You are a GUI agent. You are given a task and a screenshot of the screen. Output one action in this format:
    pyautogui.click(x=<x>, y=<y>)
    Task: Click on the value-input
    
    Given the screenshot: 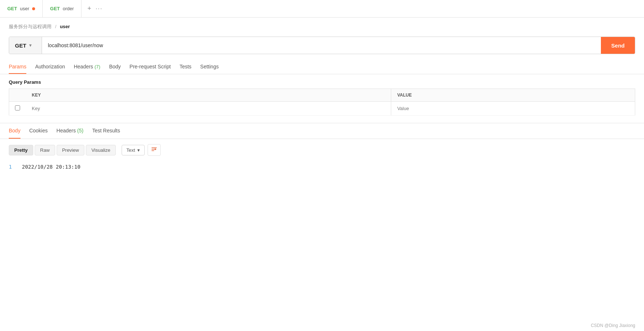 What is the action you would take?
    pyautogui.click(x=513, y=108)
    